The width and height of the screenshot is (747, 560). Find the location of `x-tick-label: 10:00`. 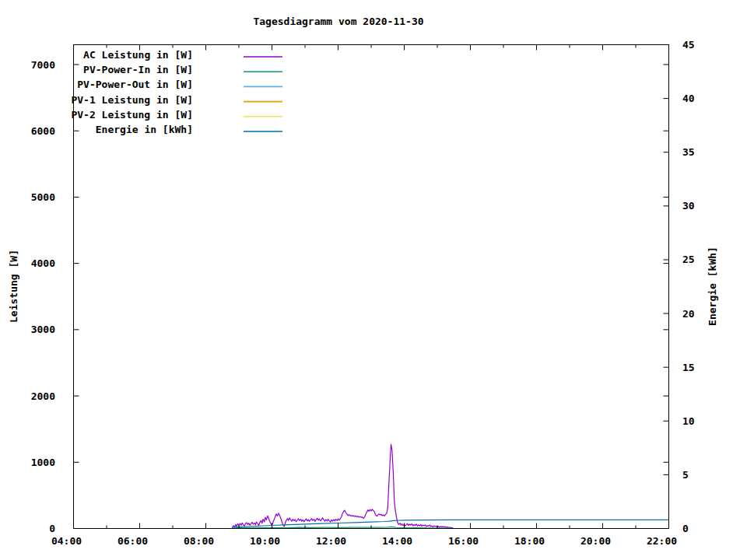

x-tick-label: 10:00 is located at coordinates (265, 541).